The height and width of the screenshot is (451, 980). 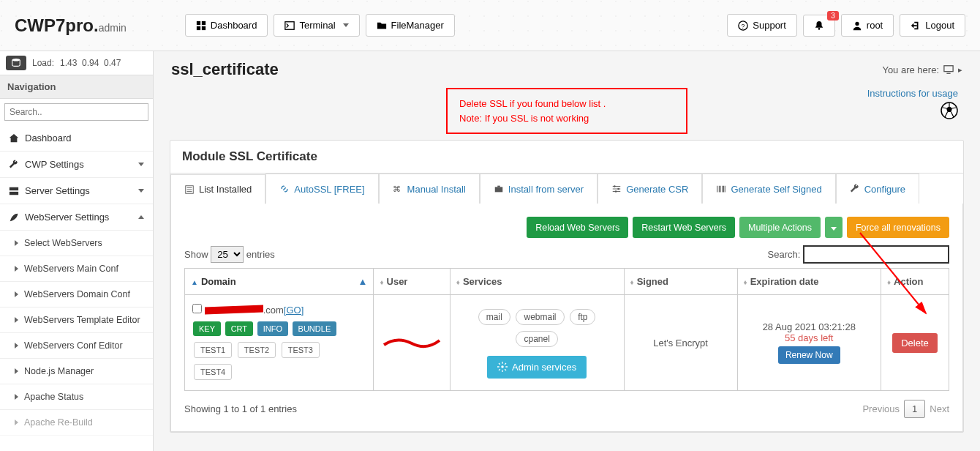 I want to click on reload-webservers-button: Reload Web Servers, so click(x=578, y=227).